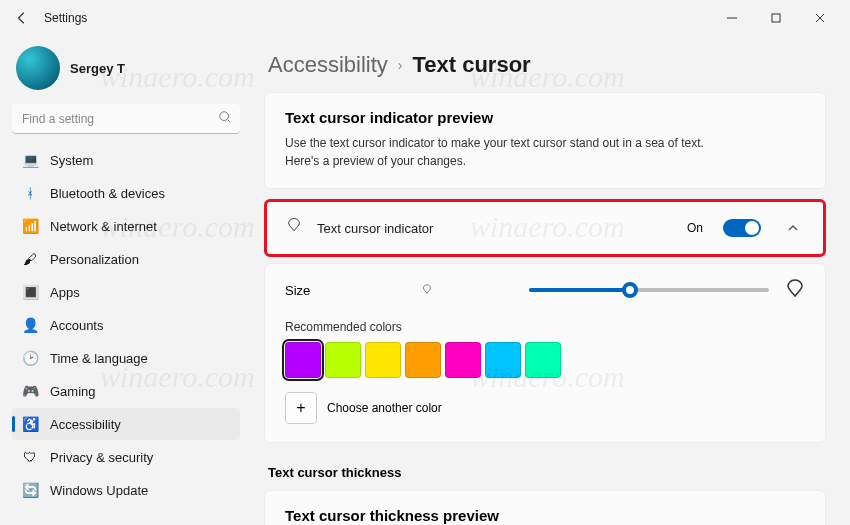 This screenshot has width=850, height=525. Describe the element at coordinates (76, 326) in the screenshot. I see `sidebar-item-label: Accounts` at that location.